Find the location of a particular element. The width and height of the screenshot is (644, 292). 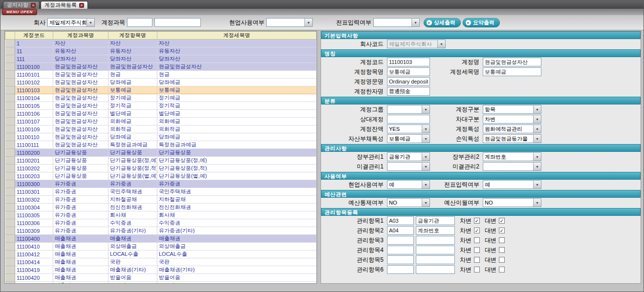

account-code-filter-input is located at coordinates (140, 22).